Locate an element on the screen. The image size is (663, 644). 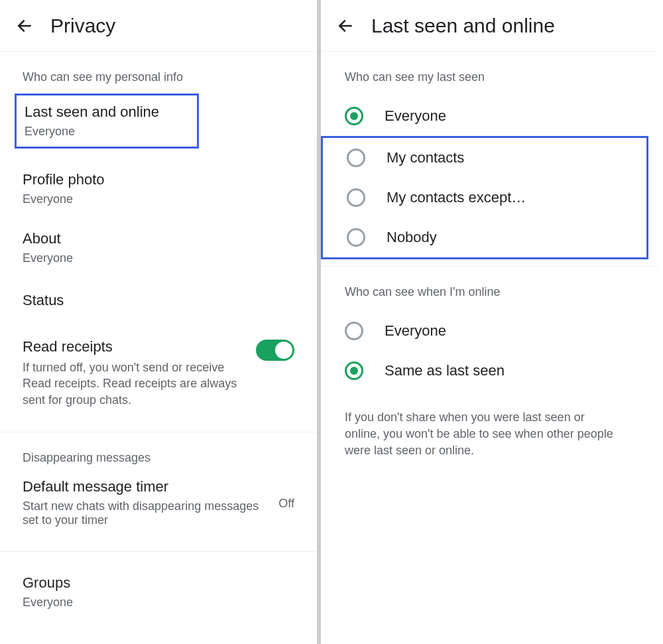
item-title: Read receipts is located at coordinates (134, 347).